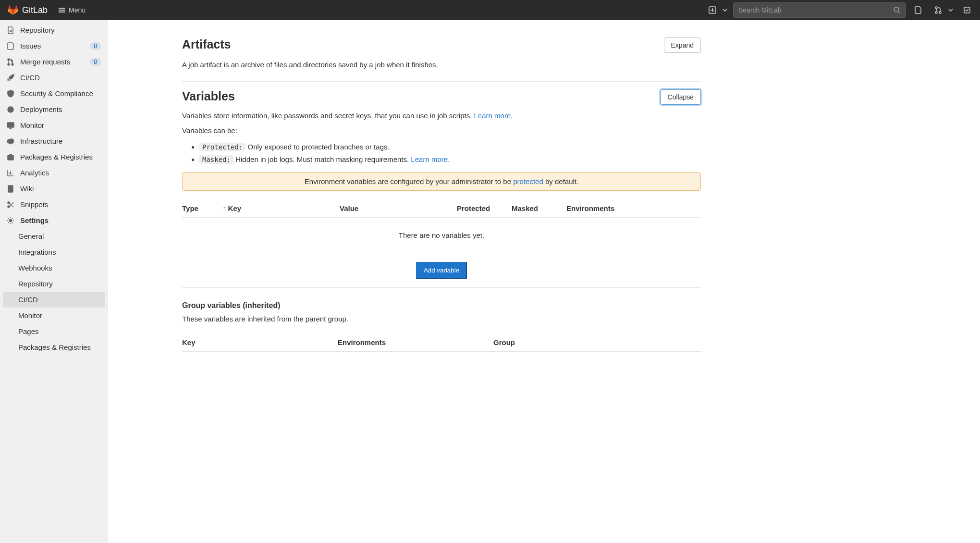  I want to click on col-environments: Environments, so click(610, 209).